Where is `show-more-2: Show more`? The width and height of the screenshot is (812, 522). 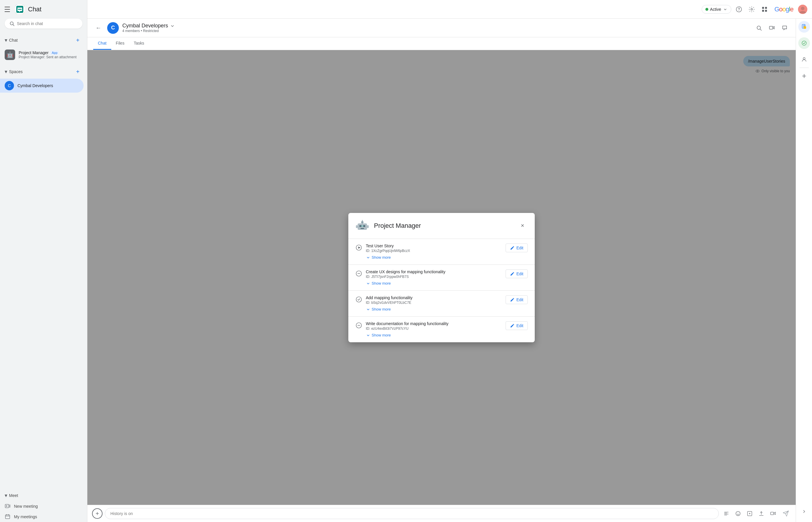 show-more-2: Show more is located at coordinates (441, 283).